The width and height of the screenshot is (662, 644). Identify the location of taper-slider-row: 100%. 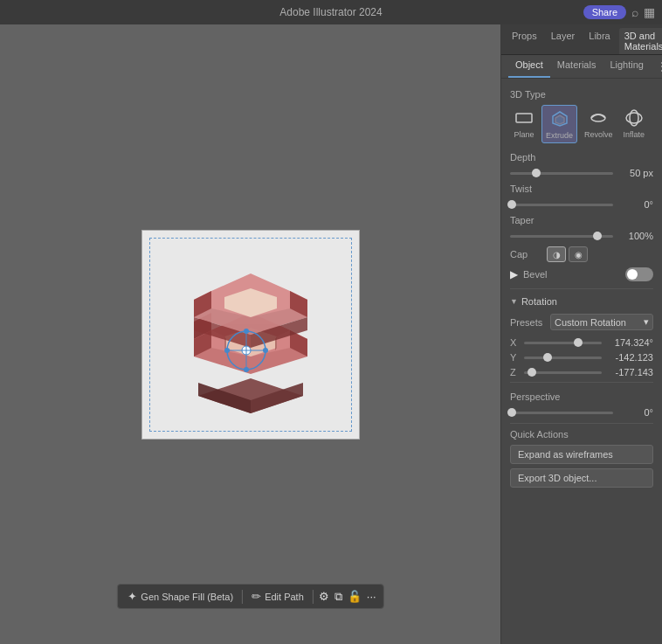
(582, 236).